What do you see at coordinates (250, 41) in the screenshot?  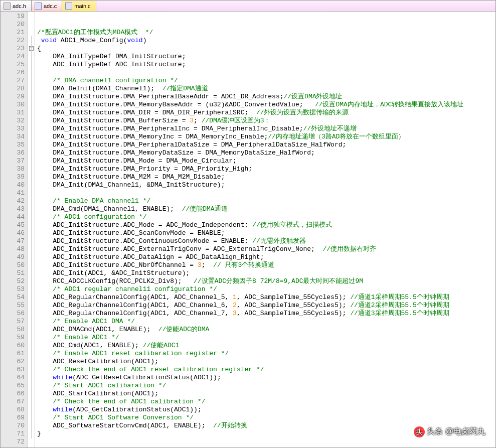 I see `code-line: void ADC1_Mode_Config(void)` at bounding box center [250, 41].